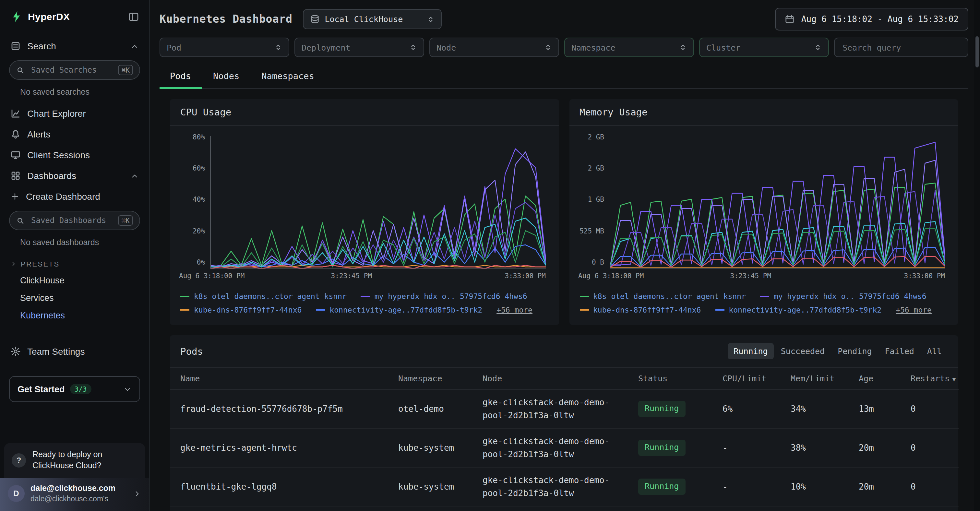  What do you see at coordinates (777, 202) in the screenshot?
I see `memory-plot-area` at bounding box center [777, 202].